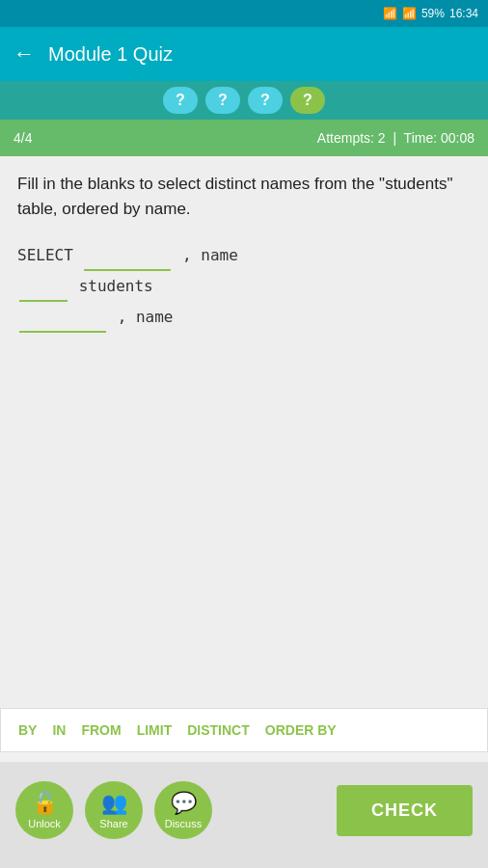  Describe the element at coordinates (183, 803) in the screenshot. I see `discuss-icon: 💬` at that location.